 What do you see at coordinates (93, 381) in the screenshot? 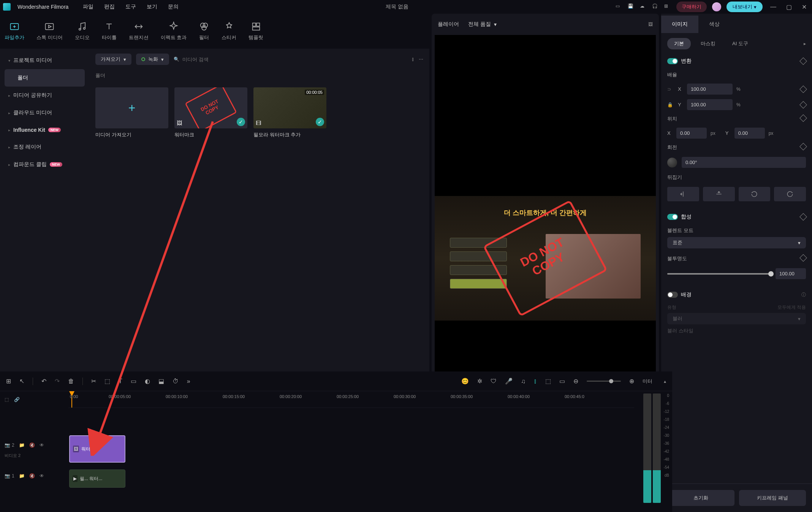
I see `split-icon: ✂` at bounding box center [93, 381].